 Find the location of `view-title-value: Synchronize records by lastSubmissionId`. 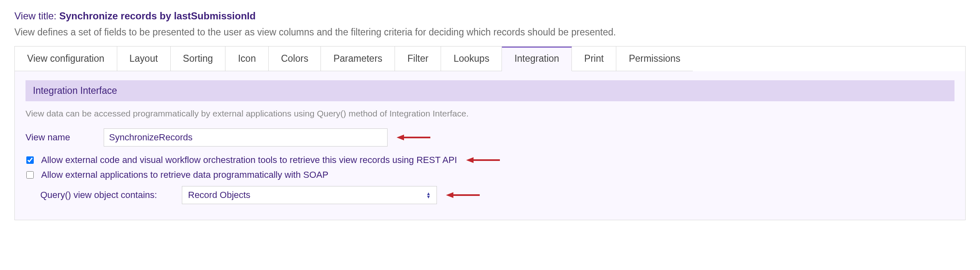

view-title-value: Synchronize records by lastSubmissionId is located at coordinates (157, 16).